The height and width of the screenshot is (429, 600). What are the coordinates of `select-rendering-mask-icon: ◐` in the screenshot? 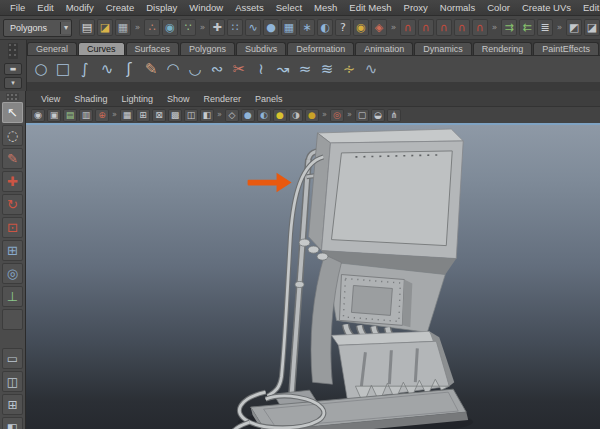 It's located at (325, 28).